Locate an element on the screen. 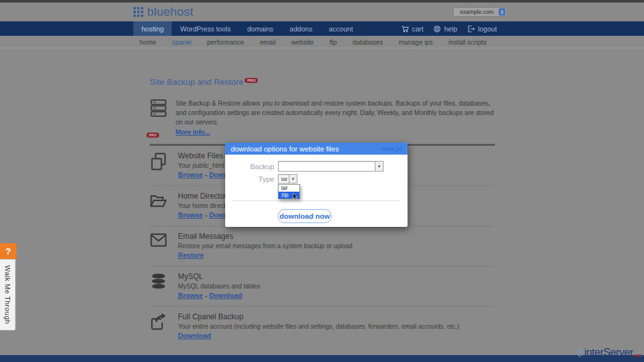 This screenshot has height=362, width=644. website-files-icon is located at coordinates (160, 165).